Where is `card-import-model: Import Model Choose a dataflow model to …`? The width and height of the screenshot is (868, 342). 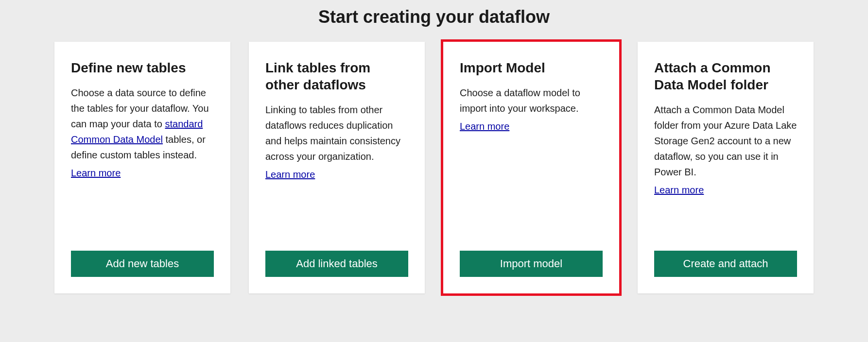 card-import-model: Import Model Choose a dataflow model to … is located at coordinates (531, 168).